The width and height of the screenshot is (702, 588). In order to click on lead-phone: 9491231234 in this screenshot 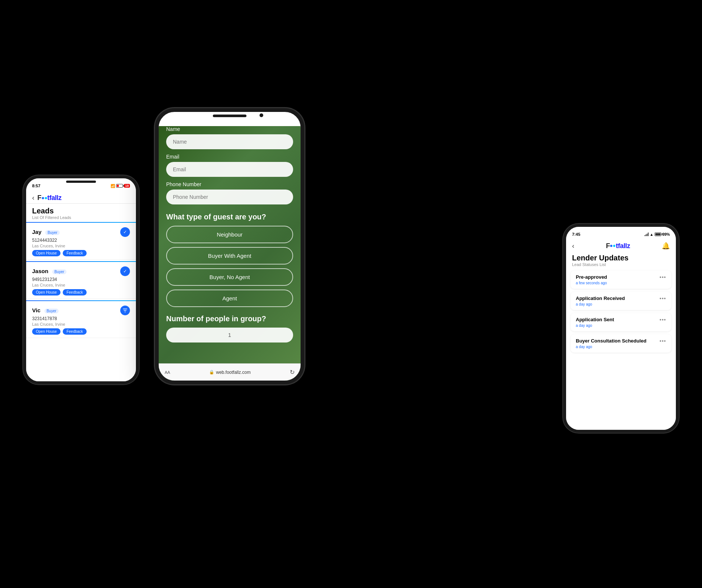, I will do `click(81, 279)`.